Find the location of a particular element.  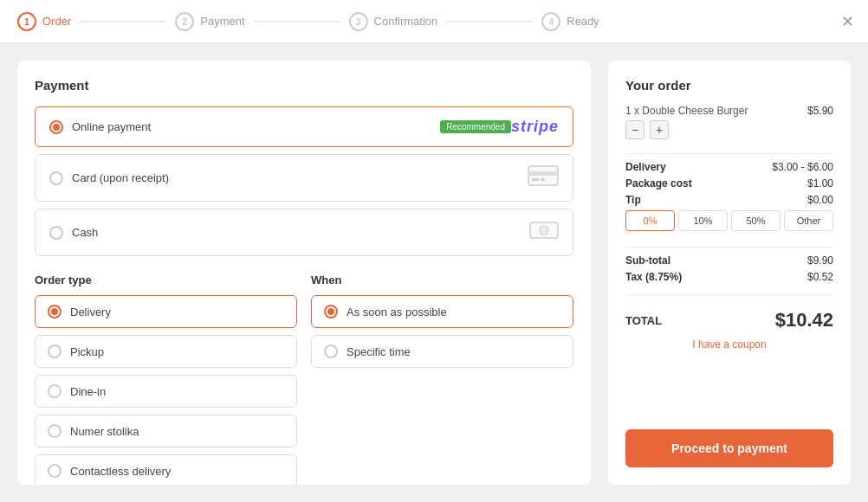

numer-label: Numer stolika is located at coordinates (104, 431).